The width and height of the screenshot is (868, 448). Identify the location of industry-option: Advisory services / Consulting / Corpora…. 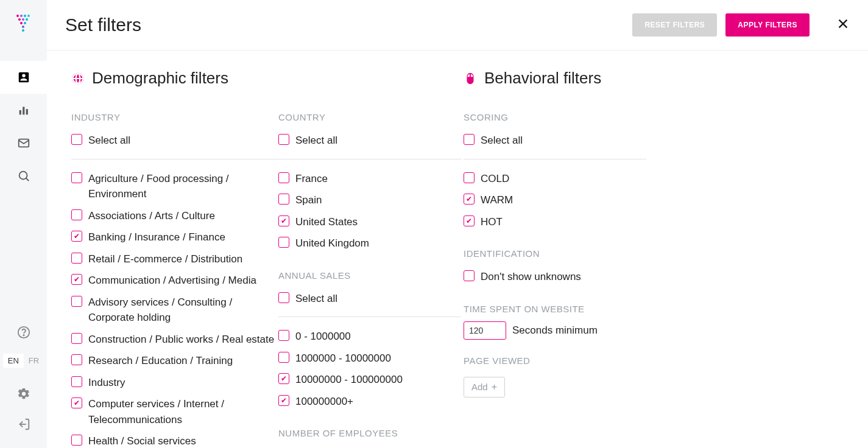
(175, 310).